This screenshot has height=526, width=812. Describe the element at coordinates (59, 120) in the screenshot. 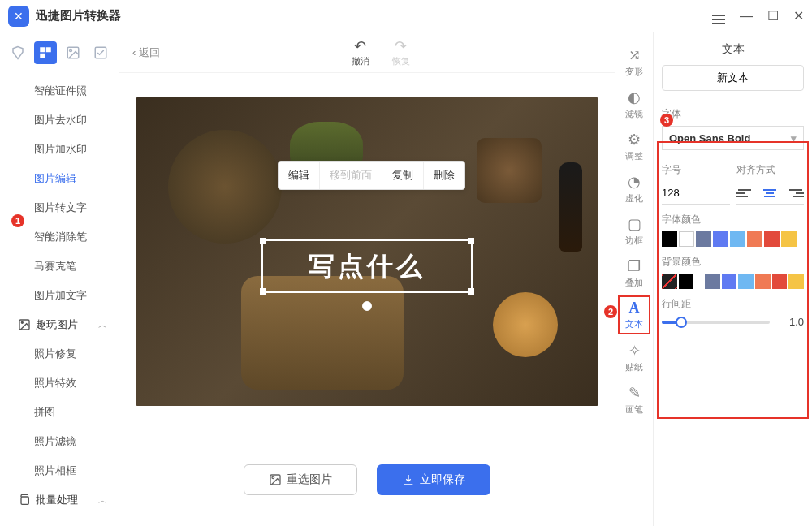

I see `sidebar-item-remove-watermark: 图片去水印` at that location.